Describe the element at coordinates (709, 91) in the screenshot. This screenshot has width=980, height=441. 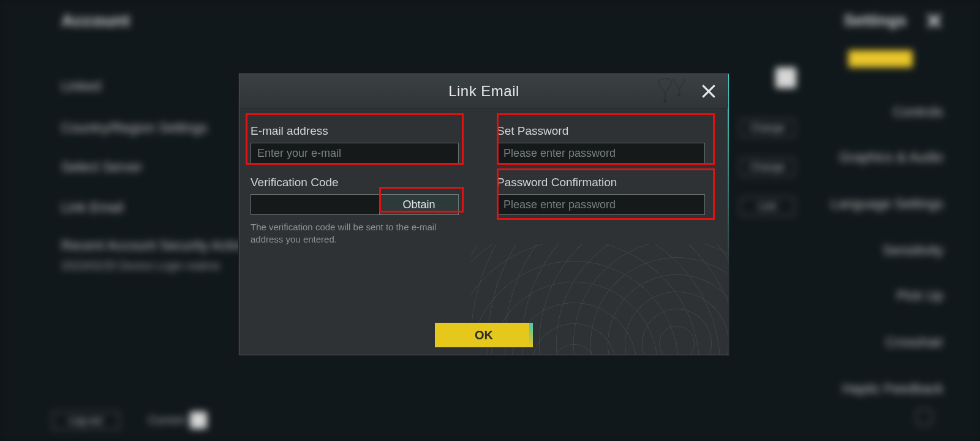
I see `close-button` at that location.